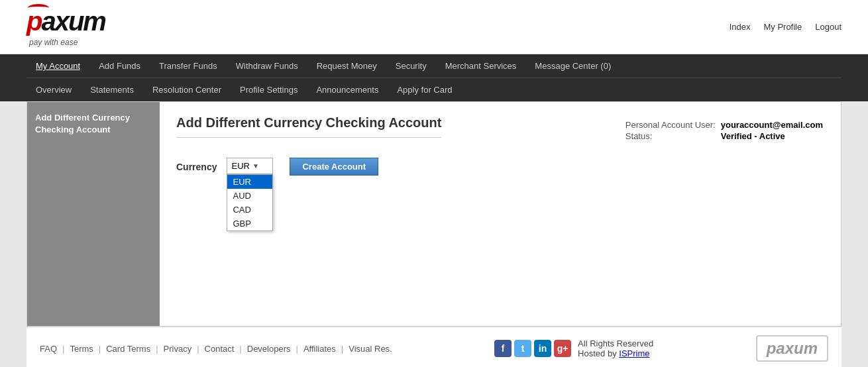  What do you see at coordinates (434, 90) in the screenshot?
I see `nav-row2: Overview Statements Resolution Center Pr…` at bounding box center [434, 90].